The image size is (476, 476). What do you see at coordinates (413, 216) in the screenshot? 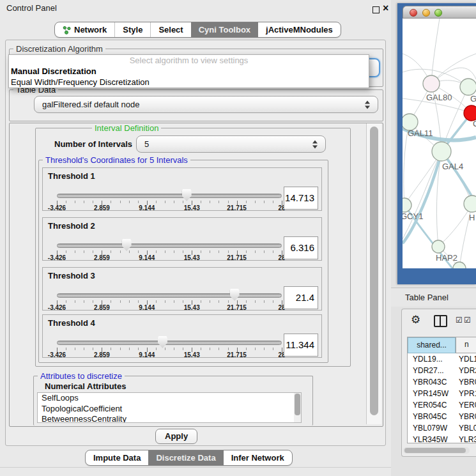
I see `node-label: GCY1` at bounding box center [413, 216].